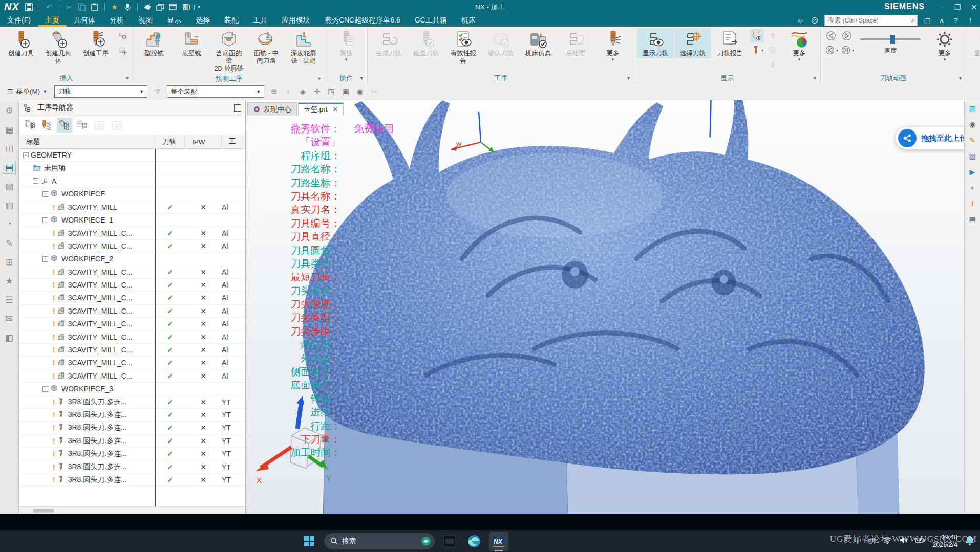 The image size is (980, 552). What do you see at coordinates (160, 7) in the screenshot?
I see `window-cascade-icon` at bounding box center [160, 7].